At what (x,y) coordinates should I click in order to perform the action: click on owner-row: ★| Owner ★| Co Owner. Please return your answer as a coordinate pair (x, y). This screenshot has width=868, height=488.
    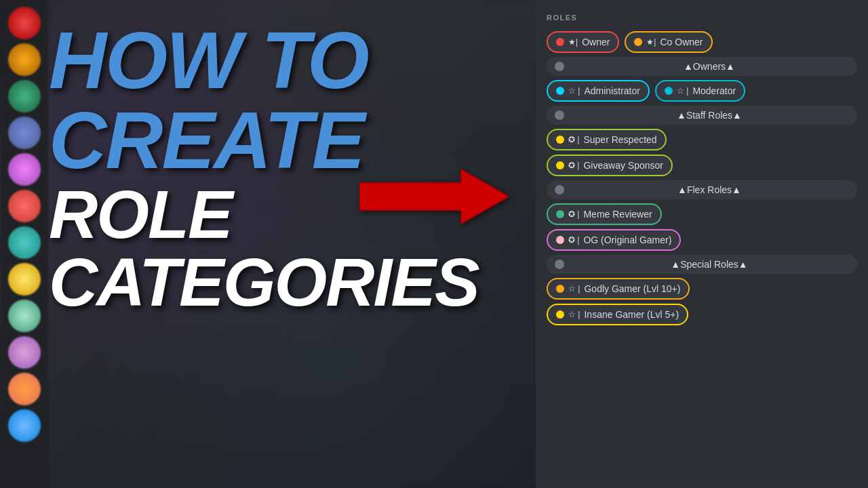
    Looking at the image, I should click on (702, 42).